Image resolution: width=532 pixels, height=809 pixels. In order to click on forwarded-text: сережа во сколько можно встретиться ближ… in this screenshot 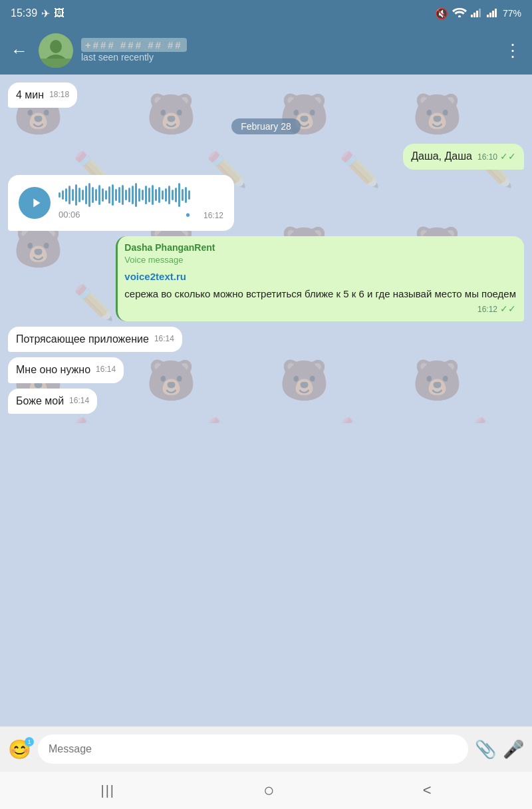, I will do `click(321, 294)`.